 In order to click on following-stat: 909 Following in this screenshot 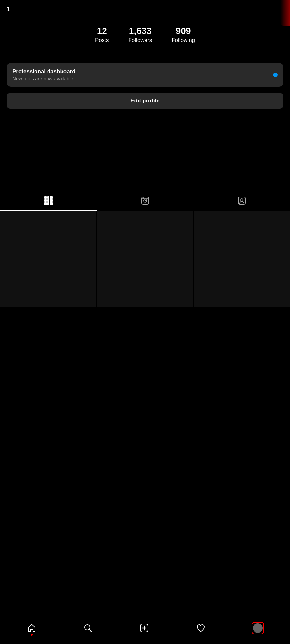, I will do `click(183, 35)`.